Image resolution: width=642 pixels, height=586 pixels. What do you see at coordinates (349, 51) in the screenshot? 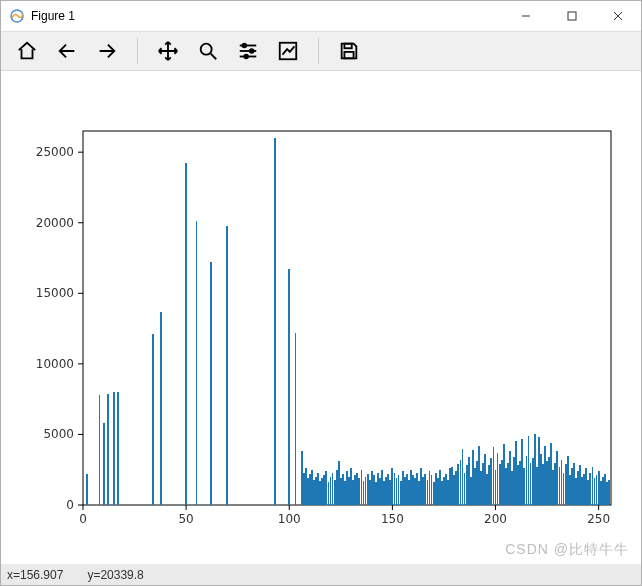
I see `save-button` at bounding box center [349, 51].